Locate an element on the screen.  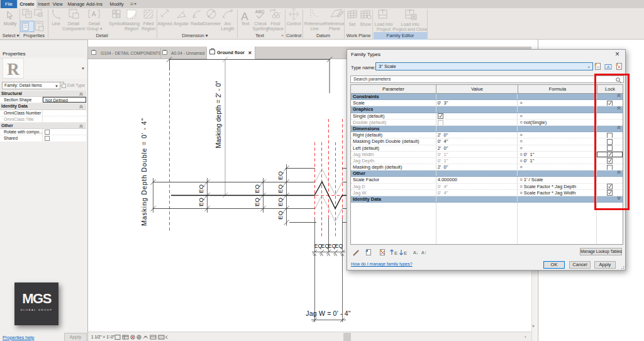
svg-text: Jag W = 0' - 4" is located at coordinates (328, 313).